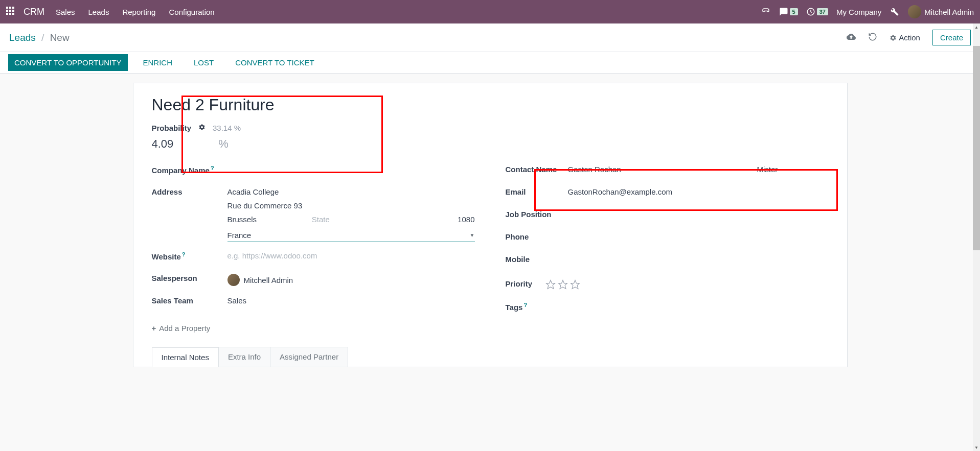  I want to click on tools-icon, so click(895, 12).